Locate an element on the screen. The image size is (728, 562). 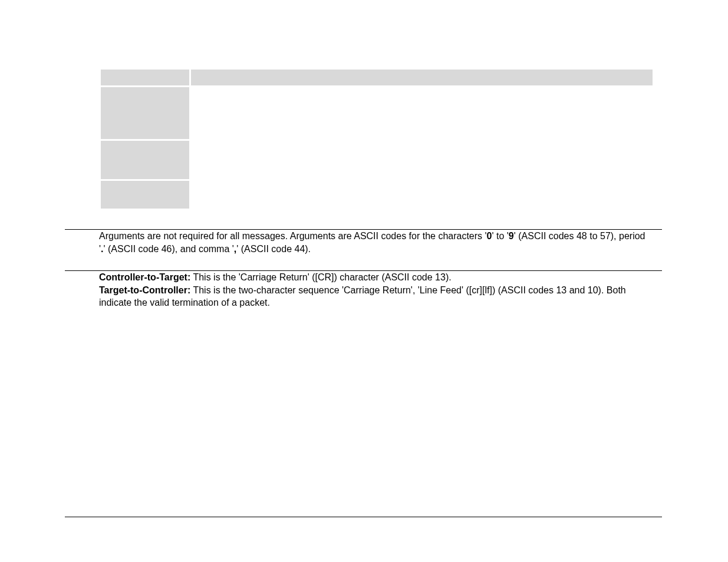
table-header-row is located at coordinates (377, 78).